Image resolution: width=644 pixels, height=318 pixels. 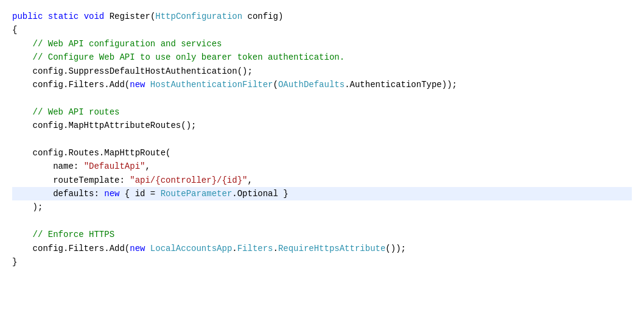 What do you see at coordinates (322, 207) in the screenshot?
I see `code-line: );` at bounding box center [322, 207].